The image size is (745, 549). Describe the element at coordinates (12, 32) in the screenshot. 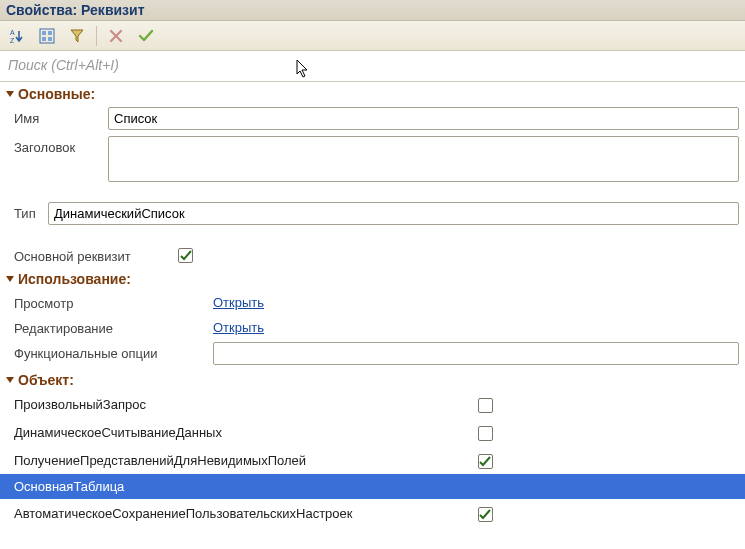

I see `svg-text: A` at that location.